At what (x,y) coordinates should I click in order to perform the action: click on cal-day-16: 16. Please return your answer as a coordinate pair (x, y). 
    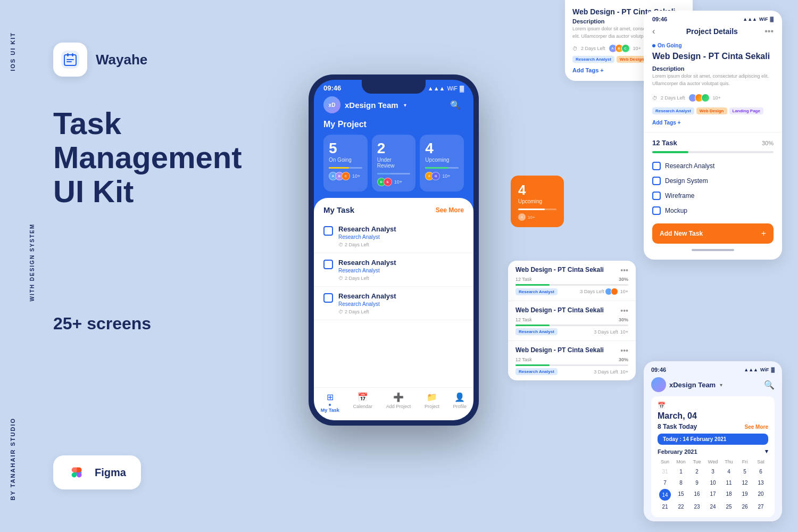
    Looking at the image, I should click on (697, 495).